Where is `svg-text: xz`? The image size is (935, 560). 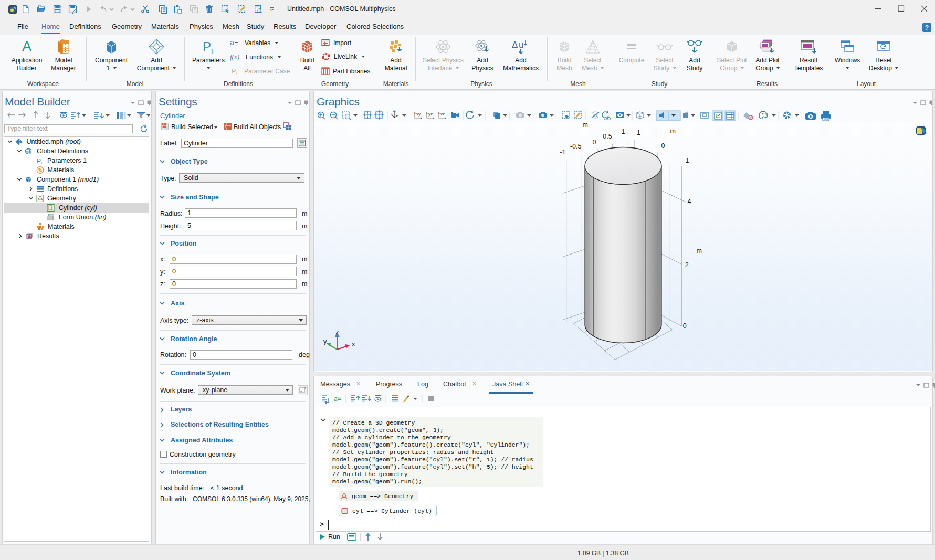 svg-text: xz is located at coordinates (443, 114).